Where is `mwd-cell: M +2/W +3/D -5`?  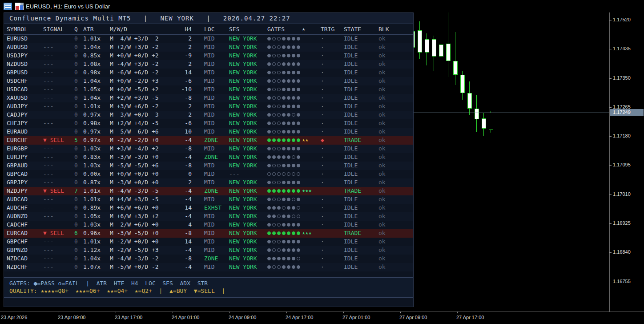
mwd-cell: M +2/W +3/D -5 is located at coordinates (134, 98).